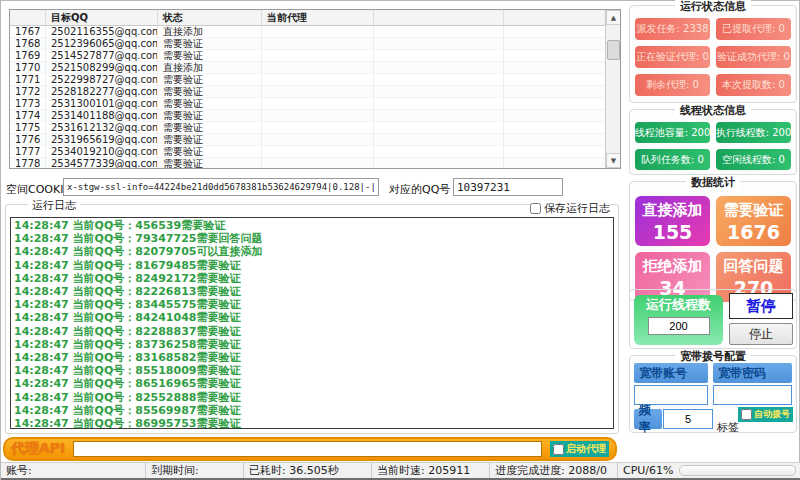 The image size is (800, 480). Describe the element at coordinates (679, 326) in the screenshot. I see `thread-count-input` at that location.